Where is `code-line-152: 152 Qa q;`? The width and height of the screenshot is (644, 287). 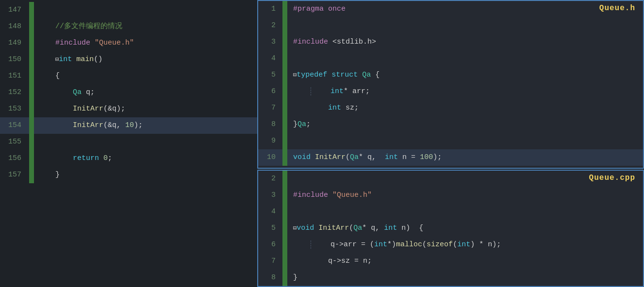 code-line-152: 152 Qa q; is located at coordinates (129, 93).